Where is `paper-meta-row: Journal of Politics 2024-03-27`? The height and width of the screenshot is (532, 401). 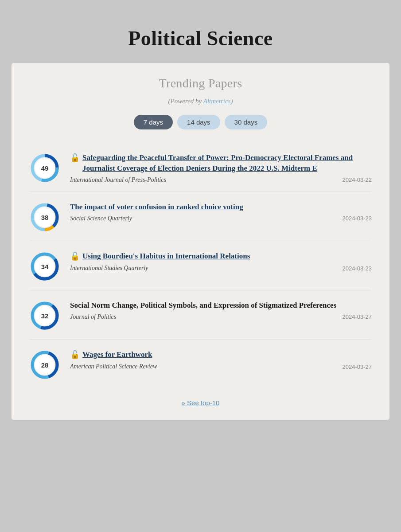 paper-meta-row: Journal of Politics 2024-03-27 is located at coordinates (221, 317).